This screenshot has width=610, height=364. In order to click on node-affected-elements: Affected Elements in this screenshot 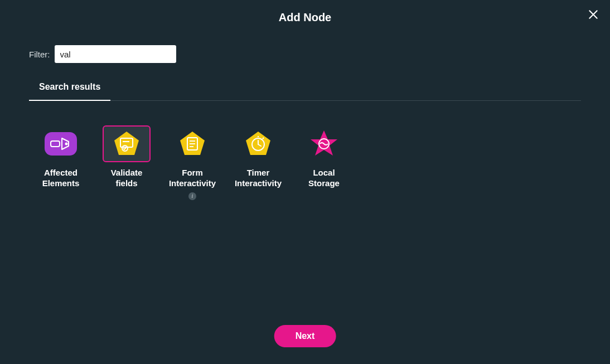, I will do `click(61, 163)`.